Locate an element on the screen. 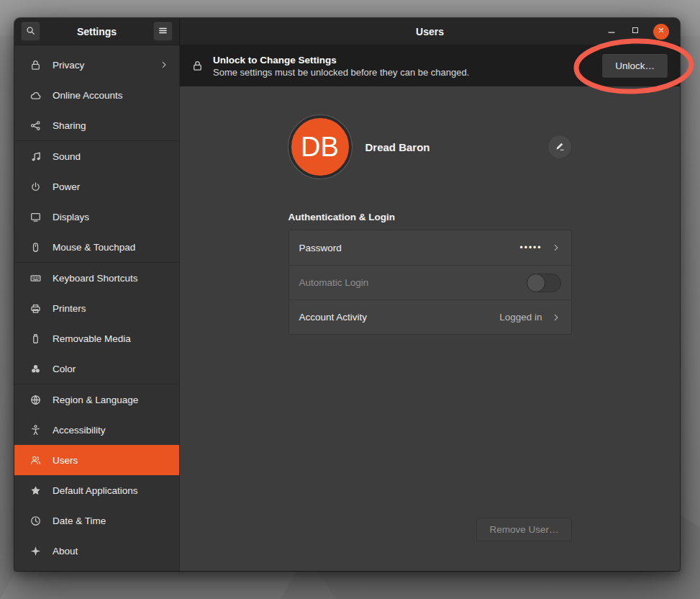 The width and height of the screenshot is (700, 599). sidebar-item-default-applications: Default Applications is located at coordinates (96, 490).